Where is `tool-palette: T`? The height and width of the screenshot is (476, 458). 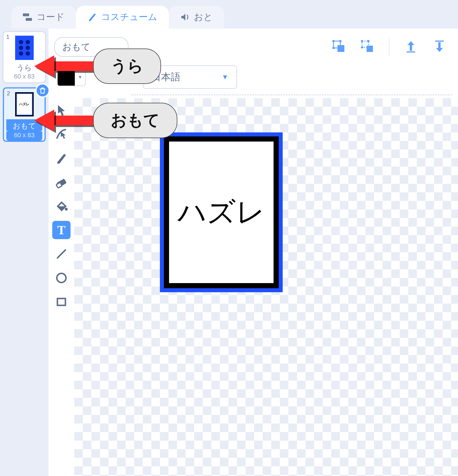
tool-palette: T is located at coordinates (61, 286).